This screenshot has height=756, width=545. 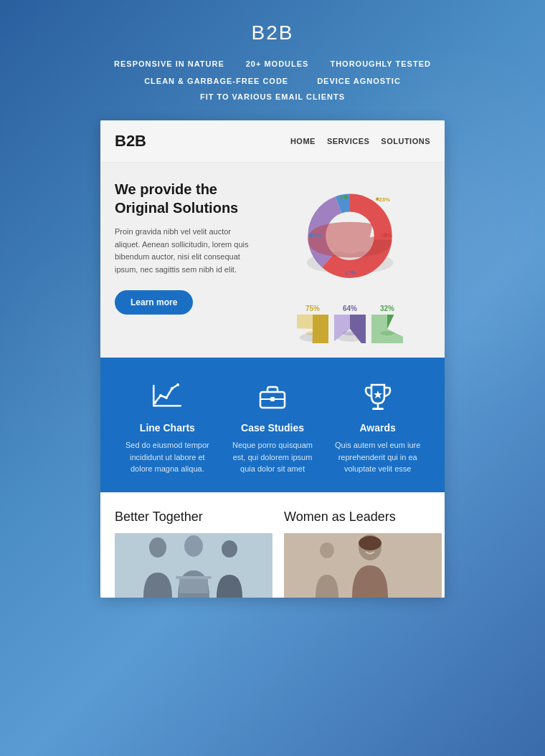 What do you see at coordinates (384, 199) in the screenshot?
I see `chart-label-23: 23%` at bounding box center [384, 199].